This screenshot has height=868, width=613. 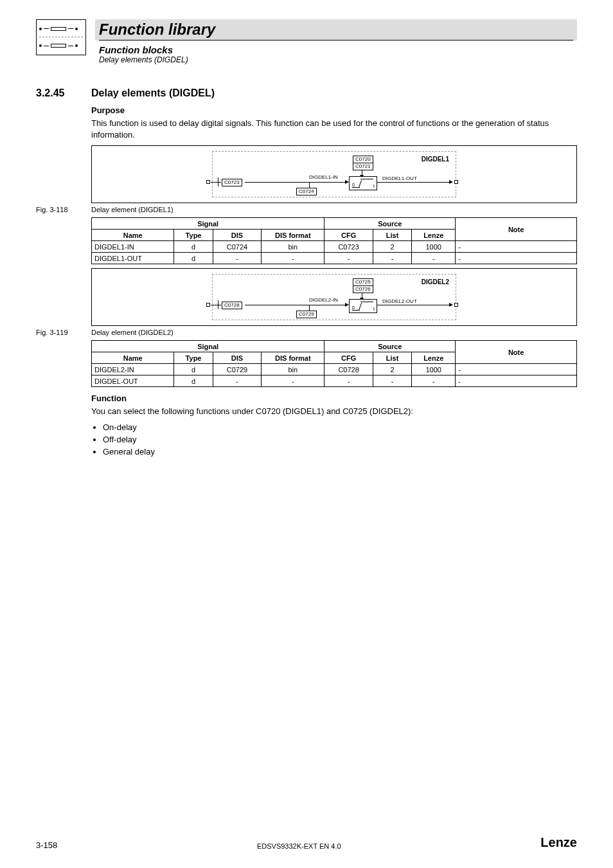 What do you see at coordinates (340, 427) in the screenshot?
I see `list-item: On-delay` at bounding box center [340, 427].